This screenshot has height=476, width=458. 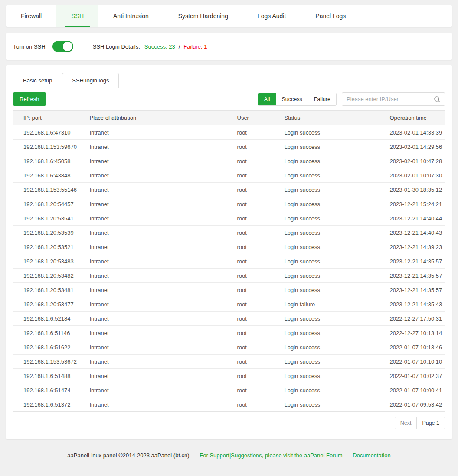 What do you see at coordinates (229, 118) in the screenshot?
I see `table-header-row: IP: port Place of attribution User Statu…` at bounding box center [229, 118].